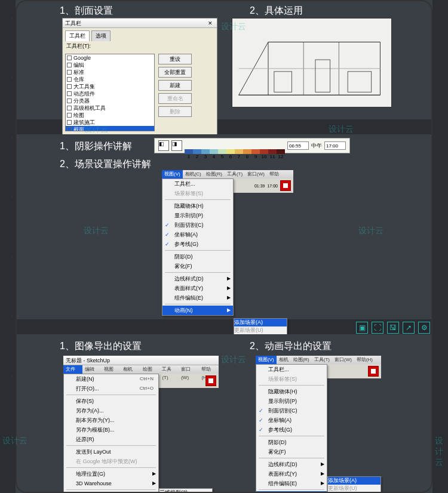 The height and width of the screenshot is (493, 448). What do you see at coordinates (101, 36) in the screenshot?
I see `tab-options: 选项` at bounding box center [101, 36].